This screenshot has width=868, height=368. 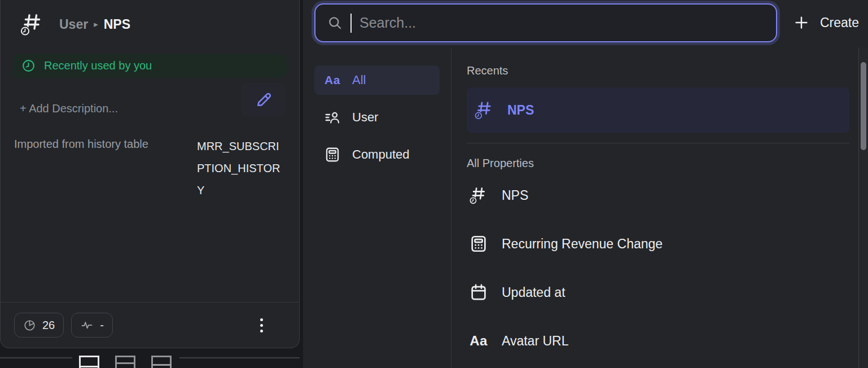 What do you see at coordinates (826, 23) in the screenshot?
I see `create-button: Create` at bounding box center [826, 23].